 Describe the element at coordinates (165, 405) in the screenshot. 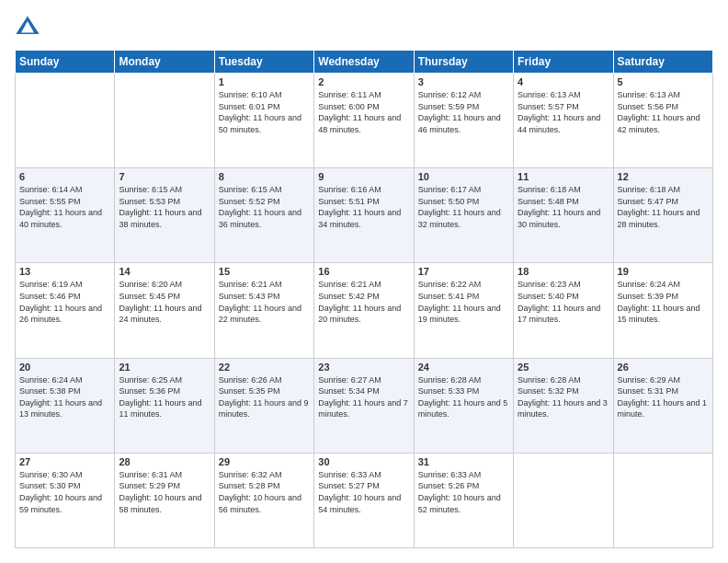

I see `calendar-cell: 21Sunrise: 6:25 AM Sunset: 5:36 PM Dayli…` at that location.